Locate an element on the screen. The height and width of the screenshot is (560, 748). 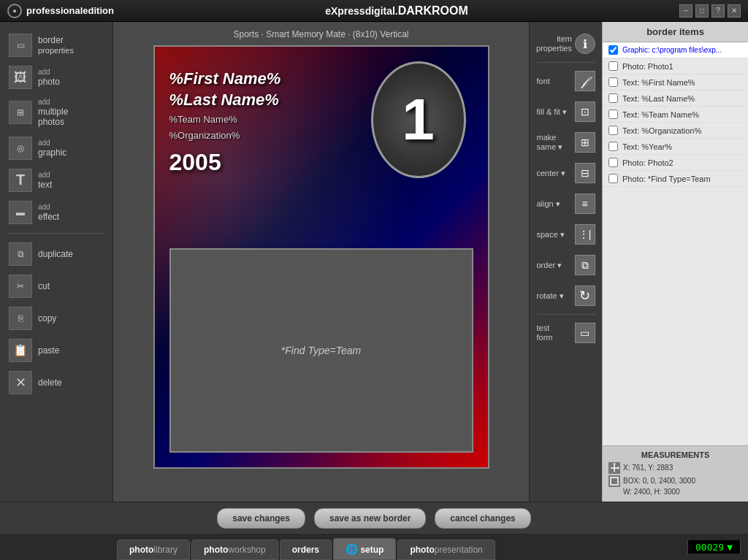
measurements-xy-text: X: 761, Y: 2883 is located at coordinates (648, 468).